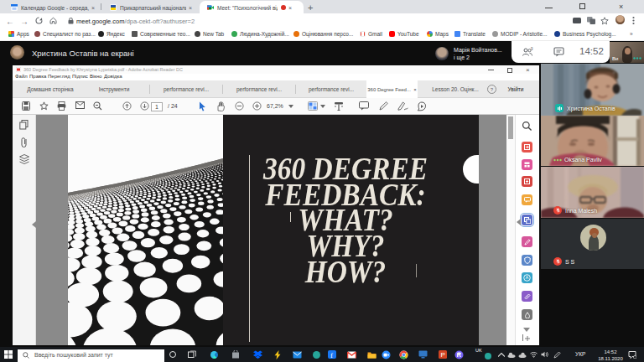  I want to click on svg-text: A, so click(527, 277).